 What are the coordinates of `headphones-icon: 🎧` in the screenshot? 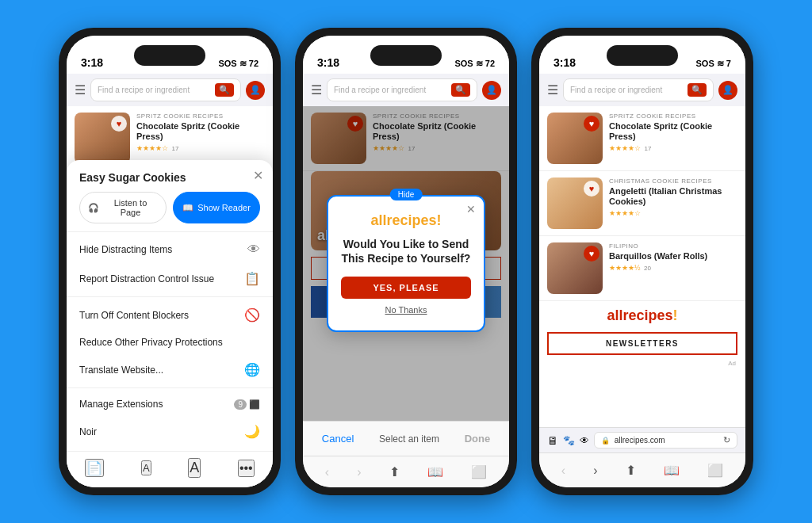 It's located at (94, 208).